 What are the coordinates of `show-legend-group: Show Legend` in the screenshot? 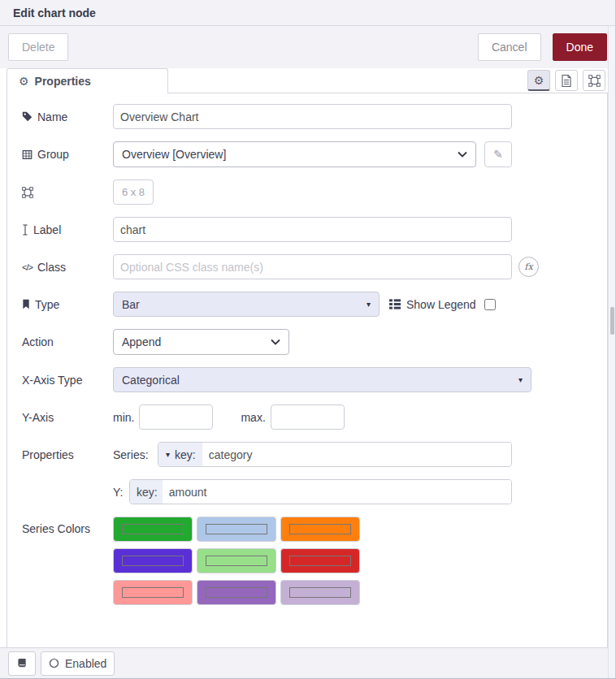 It's located at (442, 305).